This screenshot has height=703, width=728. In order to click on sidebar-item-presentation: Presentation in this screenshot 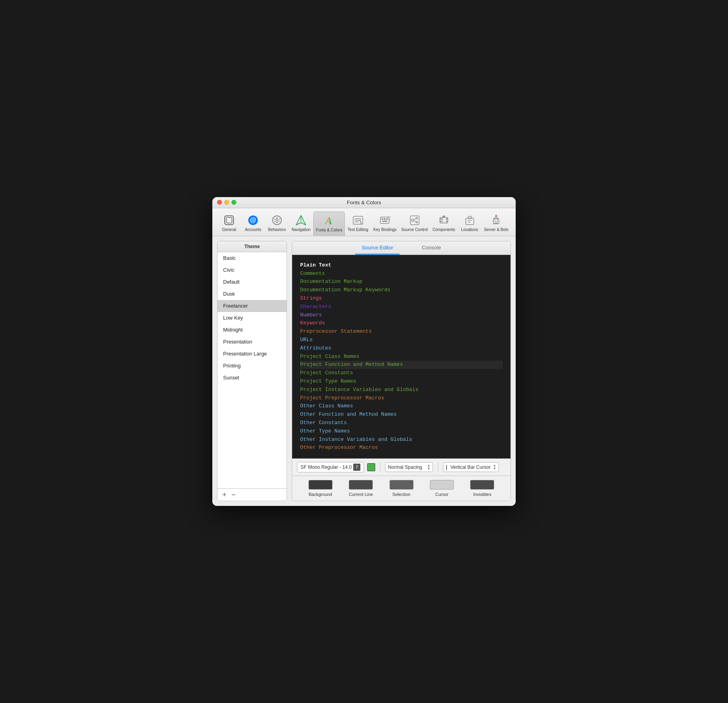, I will do `click(252, 342)`.